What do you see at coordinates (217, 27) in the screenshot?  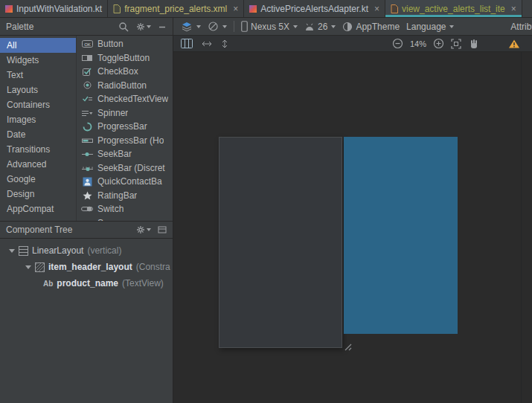 I see `orientation-selector` at bounding box center [217, 27].